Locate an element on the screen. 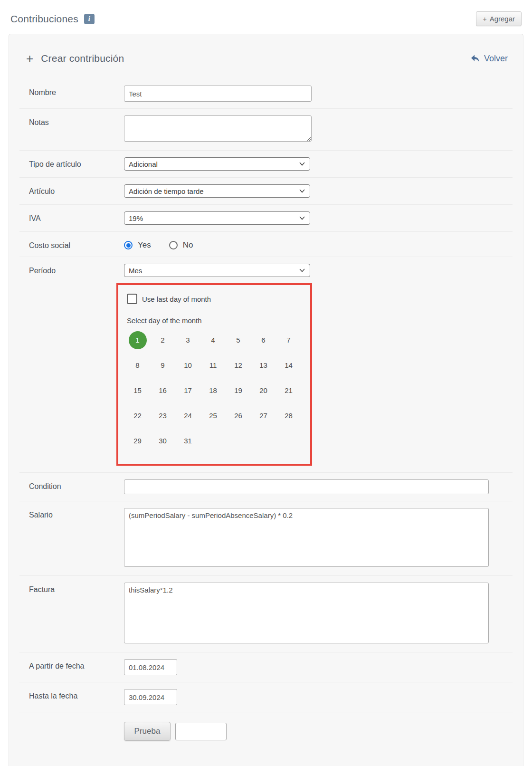 Image resolution: width=532 pixels, height=766 pixels. day-cell: 5 is located at coordinates (238, 340).